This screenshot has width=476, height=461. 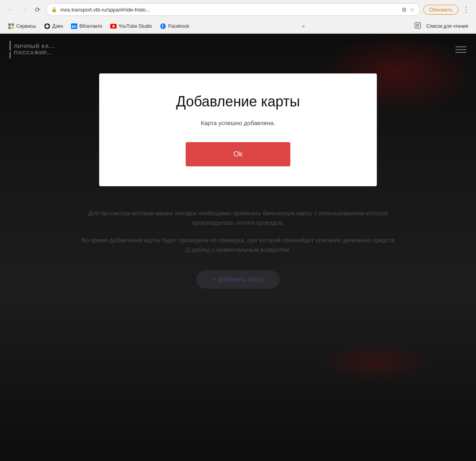 I want to click on youtube-studio-label: YouTube Studio, so click(x=136, y=26).